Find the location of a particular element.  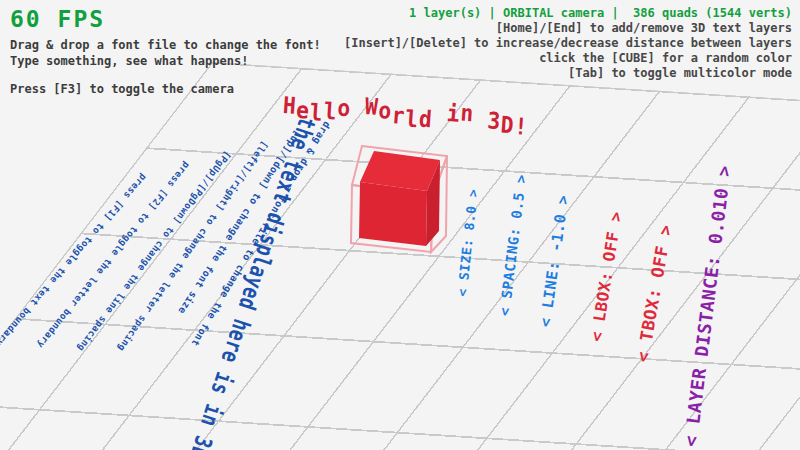

hint-type: Type something, see what happens! is located at coordinates (129, 61).